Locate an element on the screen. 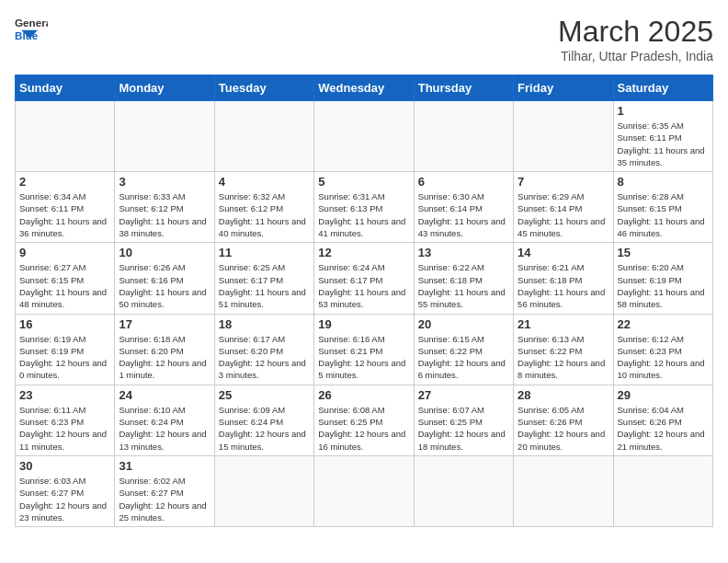 The image size is (728, 563). day-info: Sunrise: 6:31 AM Sunset: 6:13 PM Dayligh… is located at coordinates (364, 215).